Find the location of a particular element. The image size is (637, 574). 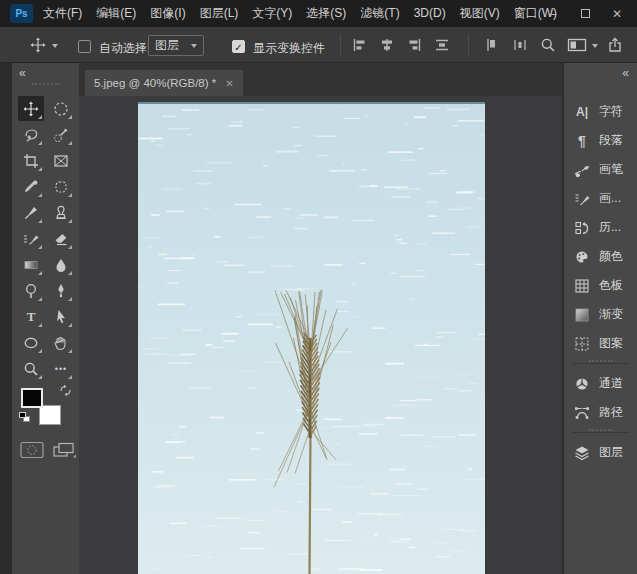

distribute-vertical-centers-icon is located at coordinates (442, 45).